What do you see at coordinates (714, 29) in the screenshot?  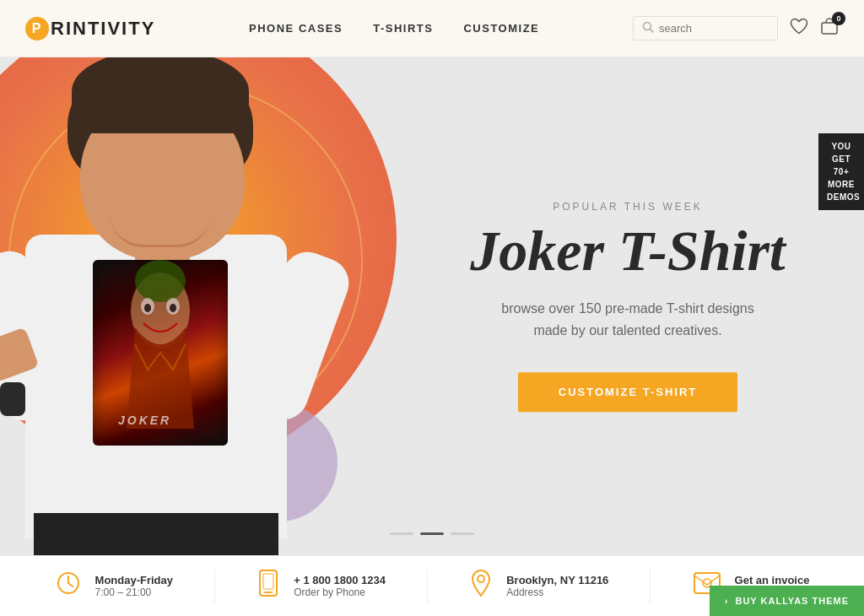 I see `search-input` at bounding box center [714, 29].